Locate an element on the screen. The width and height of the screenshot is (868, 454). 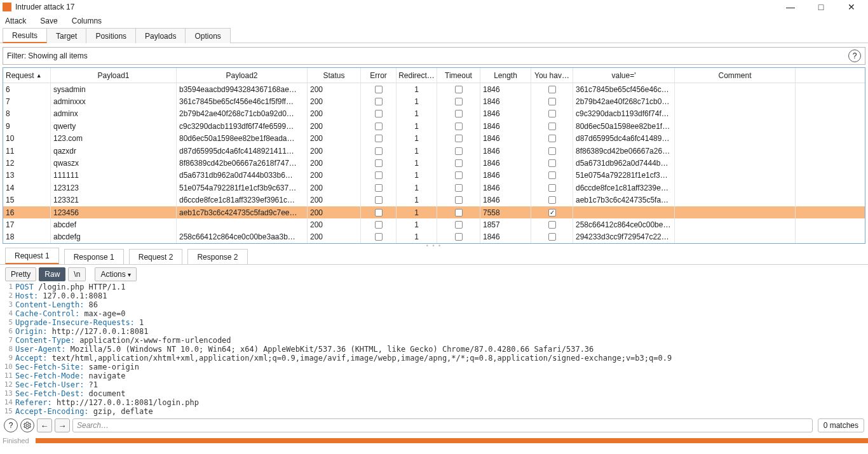
tab-target: Target is located at coordinates (66, 36).